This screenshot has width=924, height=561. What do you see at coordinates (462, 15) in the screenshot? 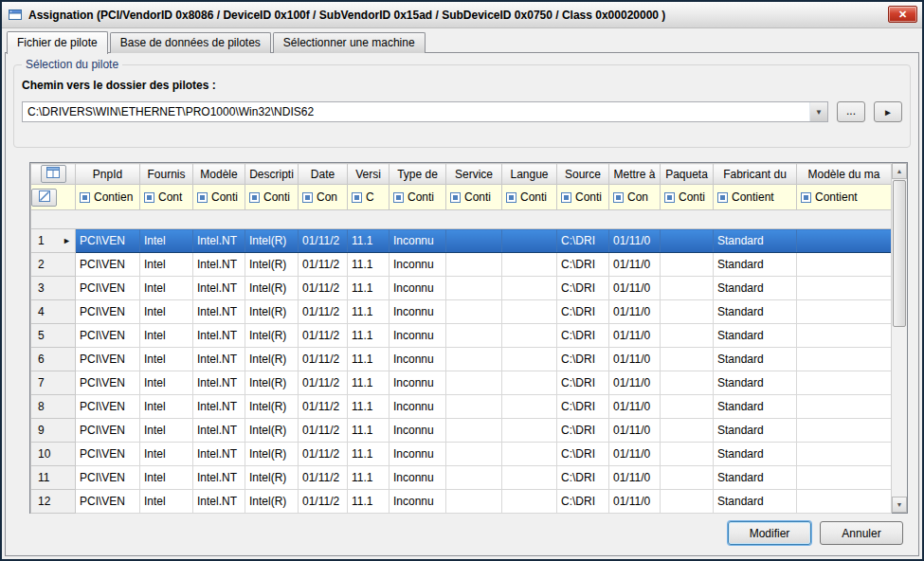
I see `titlebar: Assignation (PCI/VendorID 0x8086 / Devic…` at bounding box center [462, 15].